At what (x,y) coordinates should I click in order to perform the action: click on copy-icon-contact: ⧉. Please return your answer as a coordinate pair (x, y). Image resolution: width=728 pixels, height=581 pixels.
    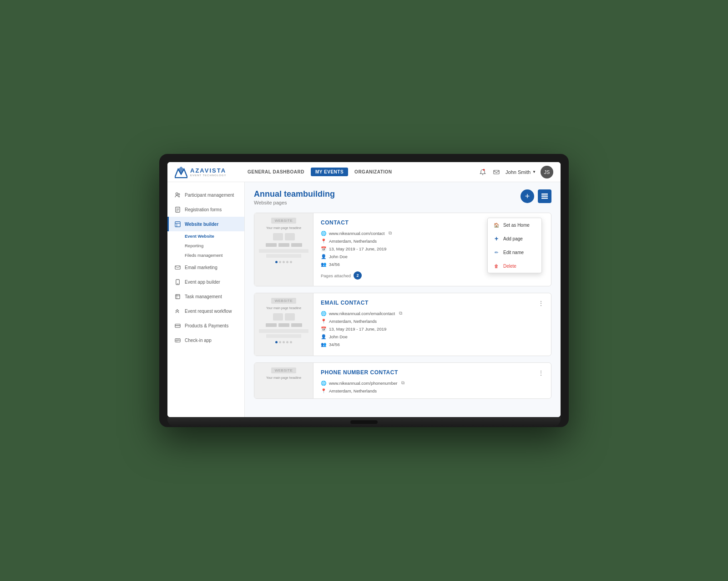
    Looking at the image, I should click on (390, 233).